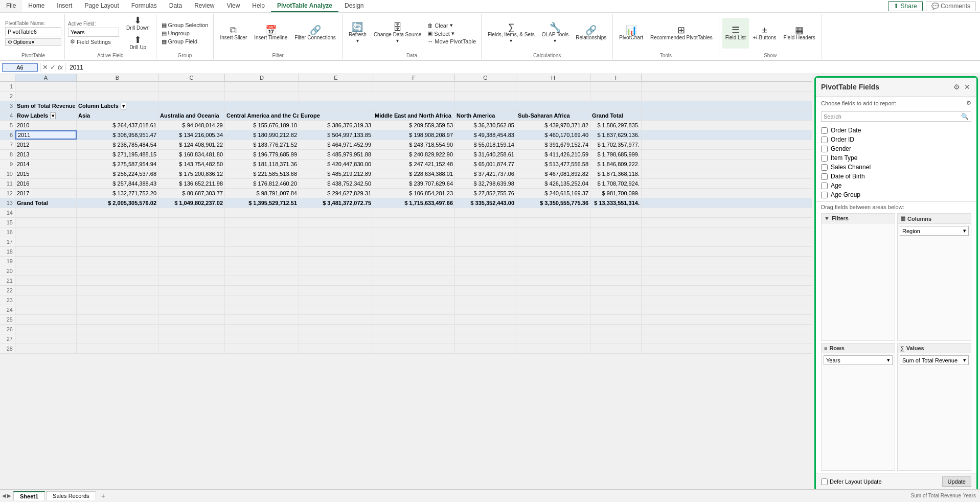 Image resolution: width=980 pixels, height=502 pixels. What do you see at coordinates (305, 6) in the screenshot?
I see `tab-pivottable-analyze: PivotTable Analyze` at bounding box center [305, 6].